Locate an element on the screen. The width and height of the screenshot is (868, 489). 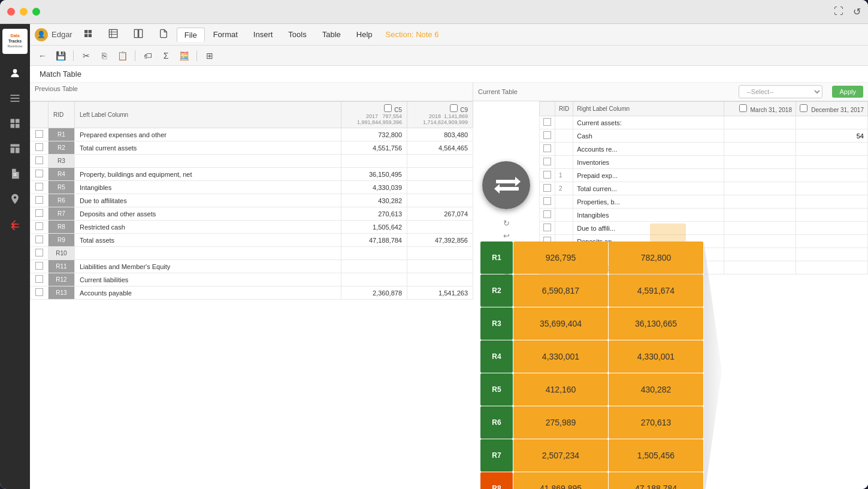
r-button-R8: R8 is located at coordinates (497, 481).